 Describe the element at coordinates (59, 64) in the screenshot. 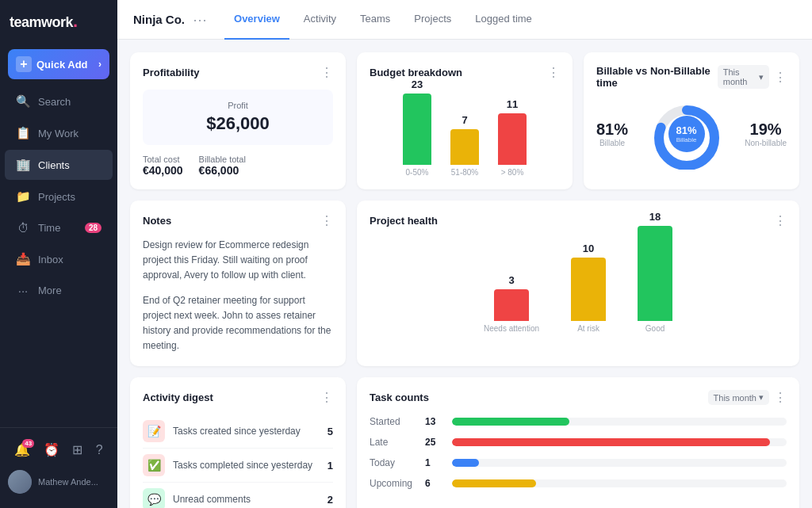

I see `quick-add-button: + Quick Add ›` at that location.